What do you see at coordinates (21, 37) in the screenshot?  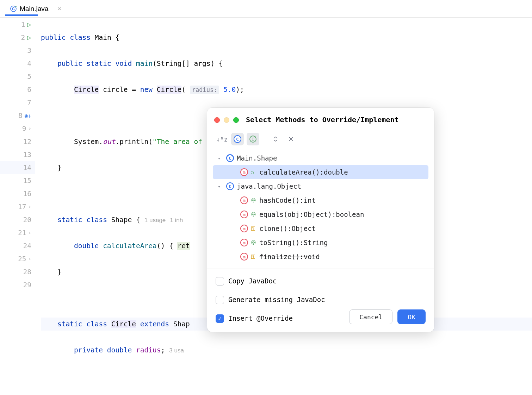 I see `line-num: 2` at bounding box center [21, 37].